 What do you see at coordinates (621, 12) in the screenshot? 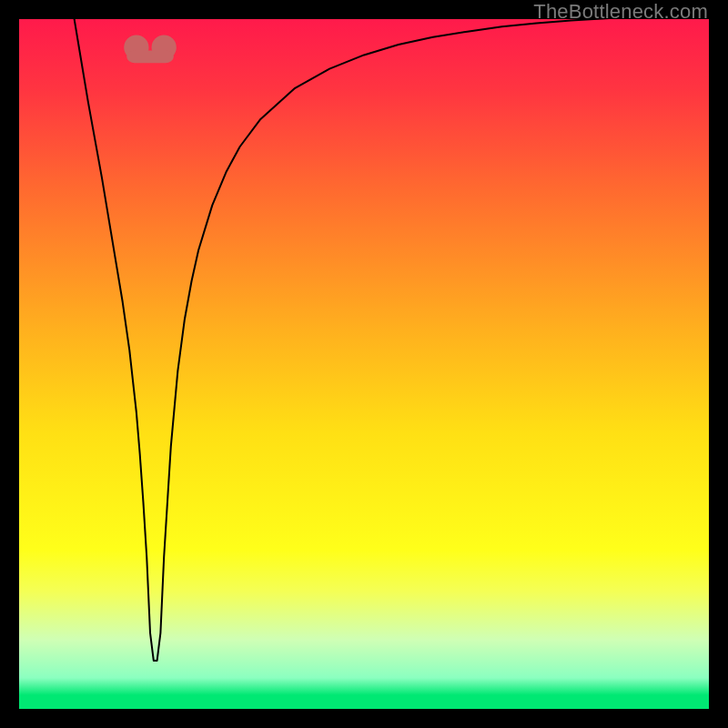
I see `watermark-text: TheBottleneck.com` at bounding box center [621, 12].